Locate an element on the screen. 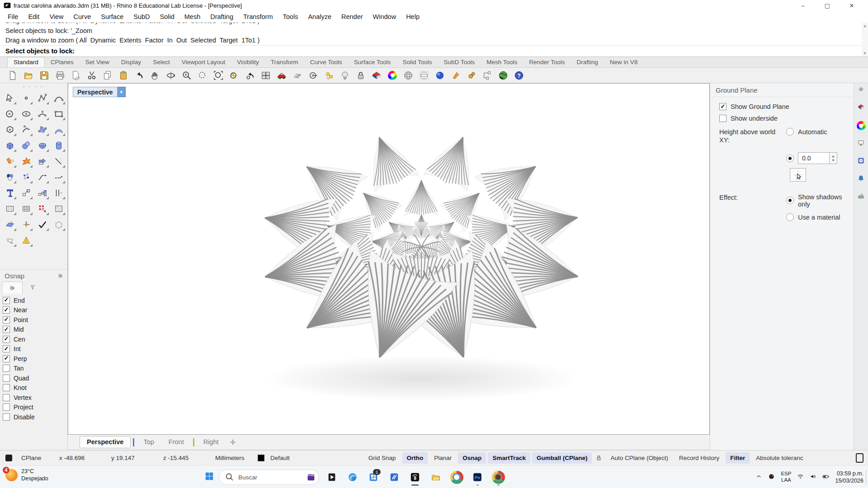 The height and width of the screenshot is (488, 868). zoom-selected-button is located at coordinates (218, 75).